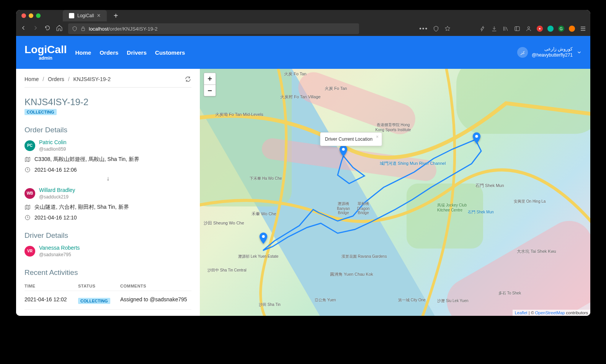 This screenshot has height=364, width=606. Describe the element at coordinates (47, 29) in the screenshot. I see `nav-reload-icon` at that location.